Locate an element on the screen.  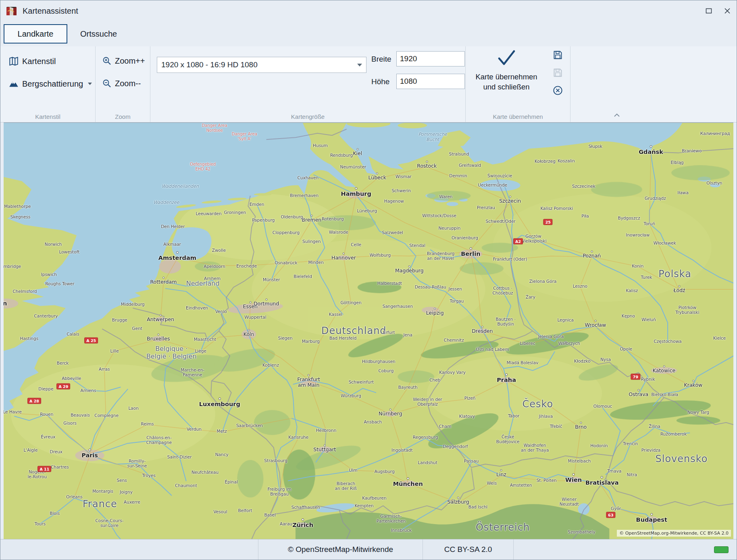
breite-input is located at coordinates (431, 59).